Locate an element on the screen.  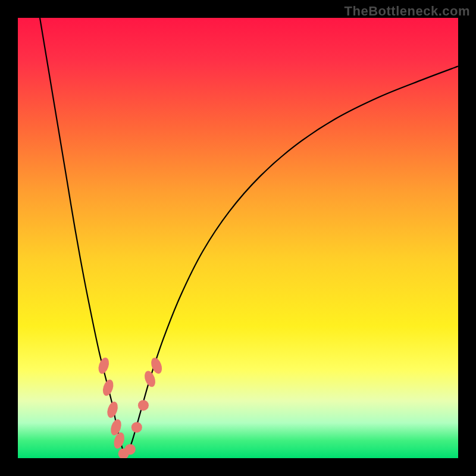
watermark-text: TheBottleneck.com is located at coordinates (407, 11).